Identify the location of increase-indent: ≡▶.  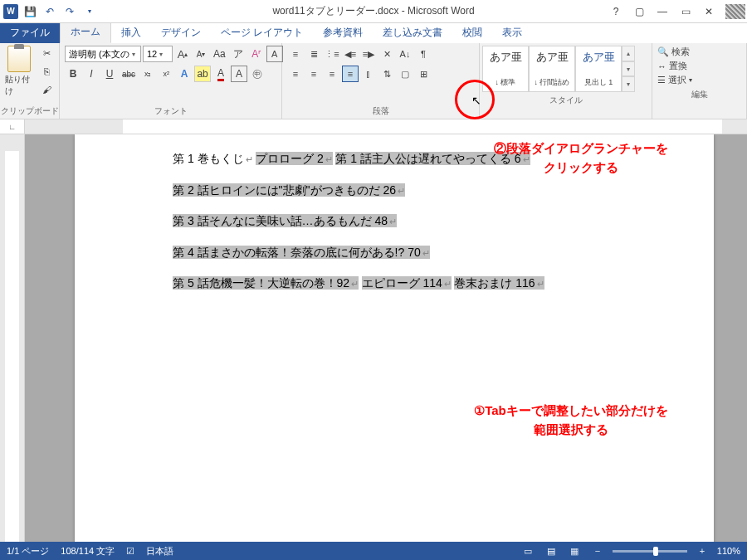
(369, 54).